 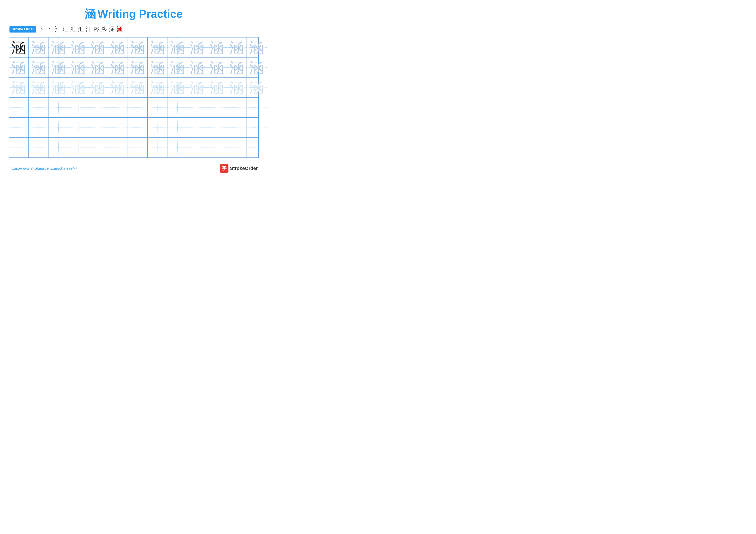 I want to click on grid-cell-r5-c3, so click(x=58, y=128).